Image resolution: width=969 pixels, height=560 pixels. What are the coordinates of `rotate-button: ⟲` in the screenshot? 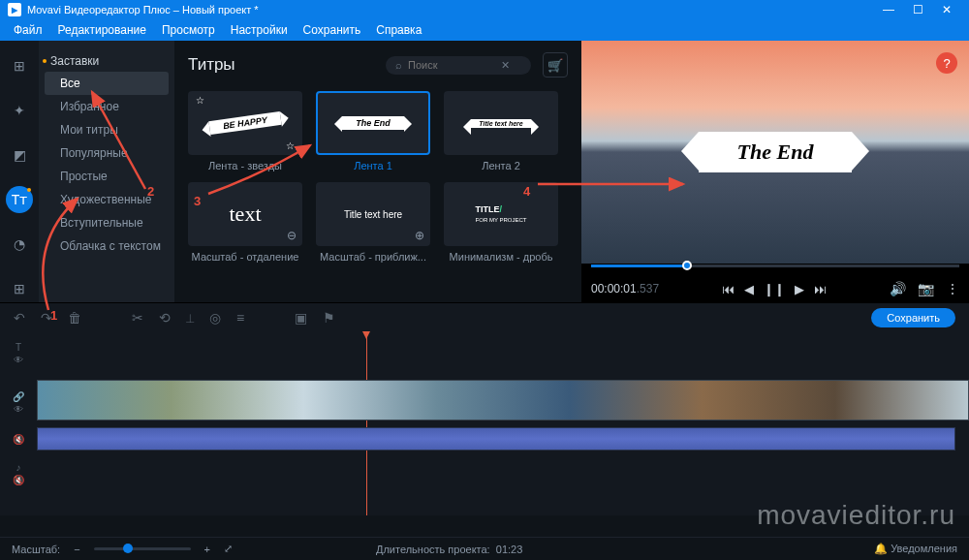 It's located at (165, 318).